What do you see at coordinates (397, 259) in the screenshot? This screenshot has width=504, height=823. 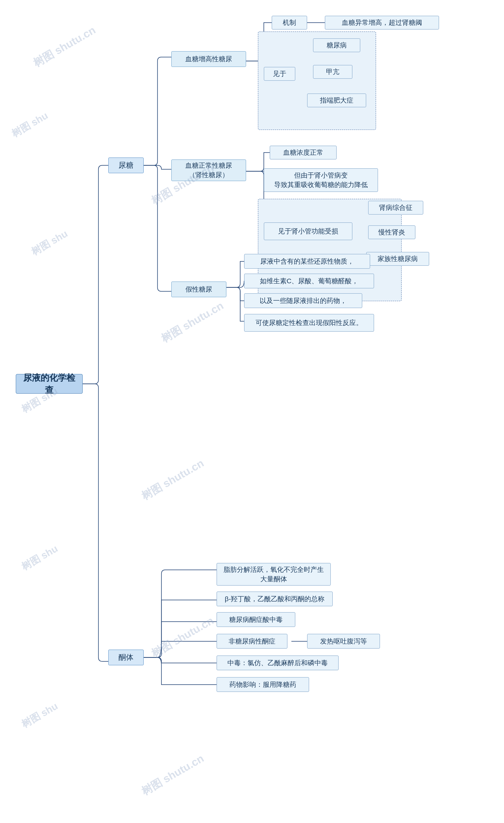 I see `node-jiazu: 家族性糖尿病` at bounding box center [397, 259].